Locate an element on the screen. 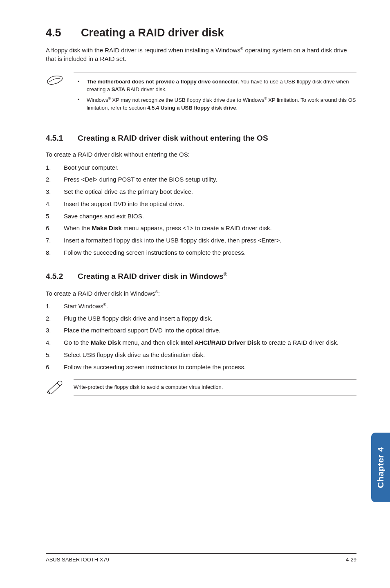 Image resolution: width=390 pixels, height=588 pixels. step-item: Save changes and exit BIOS. is located at coordinates (201, 216).